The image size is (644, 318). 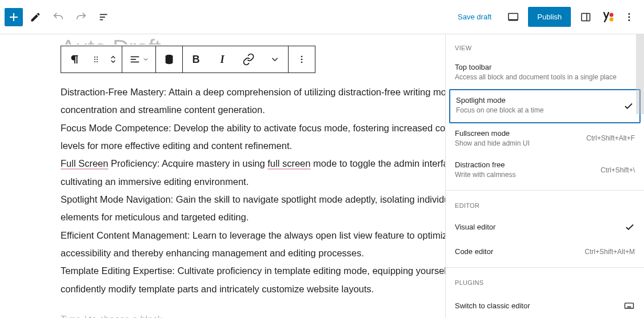 I want to click on preview-button, so click(x=513, y=17).